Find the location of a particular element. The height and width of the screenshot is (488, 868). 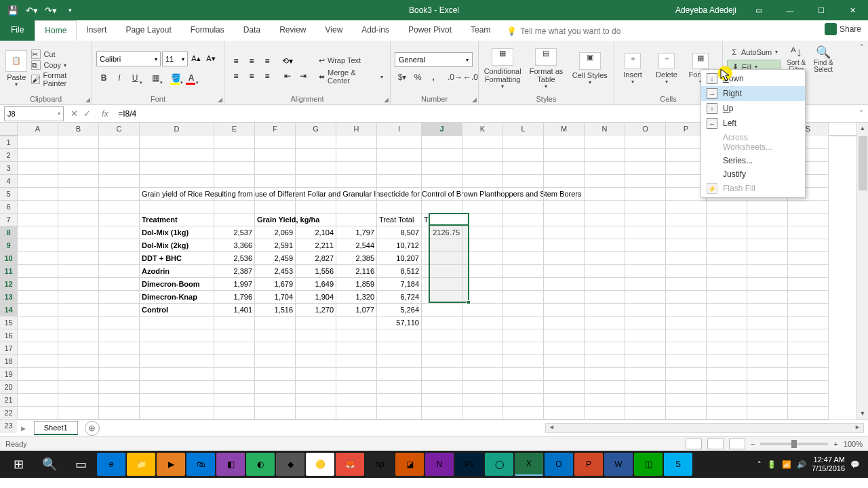

cell: Dol-Mix (2kg) is located at coordinates (177, 245).